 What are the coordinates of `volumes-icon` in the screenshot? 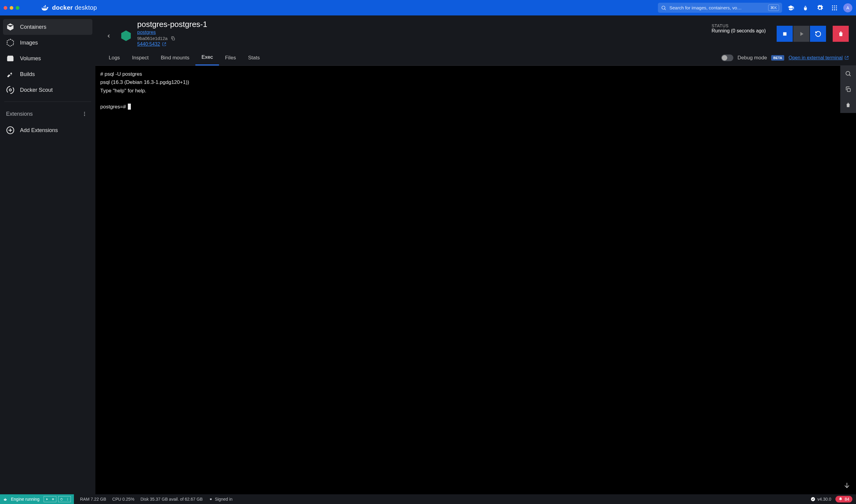 It's located at (10, 58).